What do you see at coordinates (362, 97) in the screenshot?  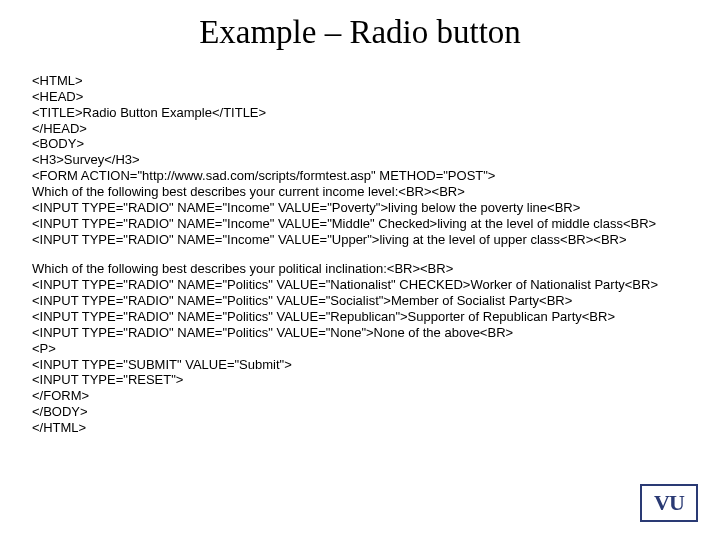 I see `code-line: <HEAD>` at bounding box center [362, 97].